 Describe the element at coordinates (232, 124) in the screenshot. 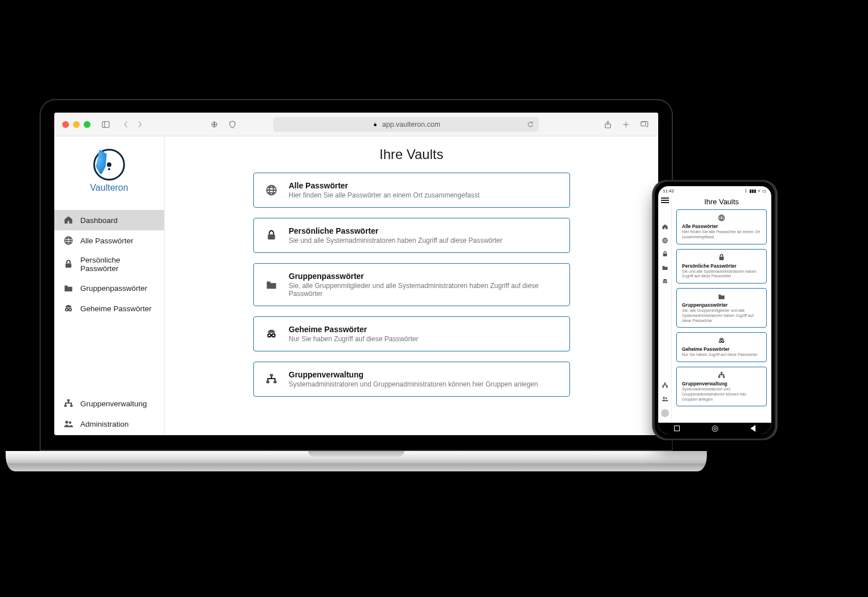

I see `privacy-shield-button` at that location.